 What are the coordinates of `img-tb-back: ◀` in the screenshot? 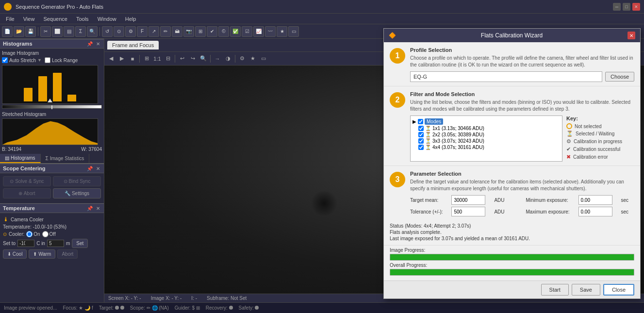 It's located at (111, 59).